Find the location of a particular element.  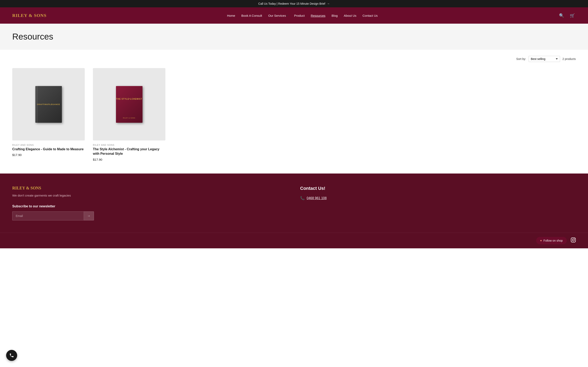

newsletter-submit: → is located at coordinates (89, 216).